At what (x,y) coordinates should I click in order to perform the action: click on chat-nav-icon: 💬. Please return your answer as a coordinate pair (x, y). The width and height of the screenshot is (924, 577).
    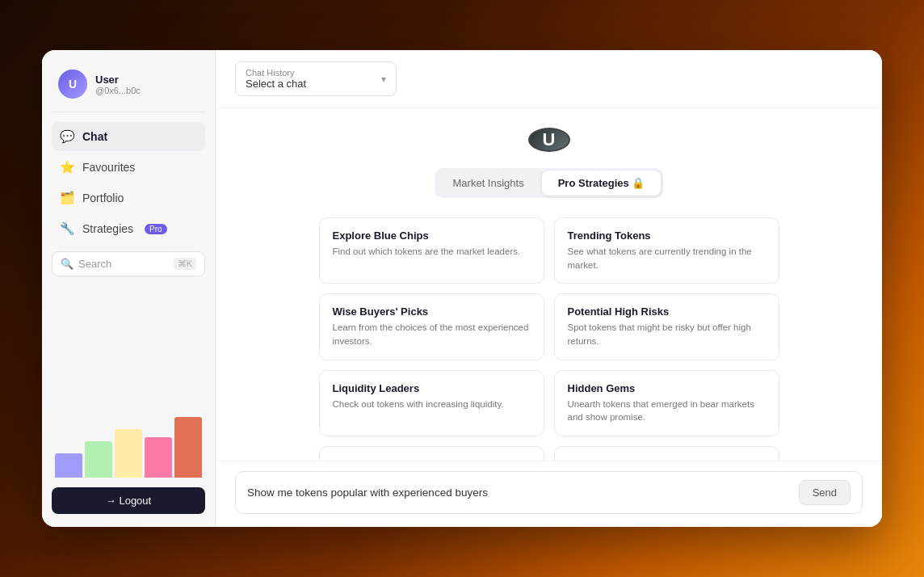
    Looking at the image, I should click on (67, 137).